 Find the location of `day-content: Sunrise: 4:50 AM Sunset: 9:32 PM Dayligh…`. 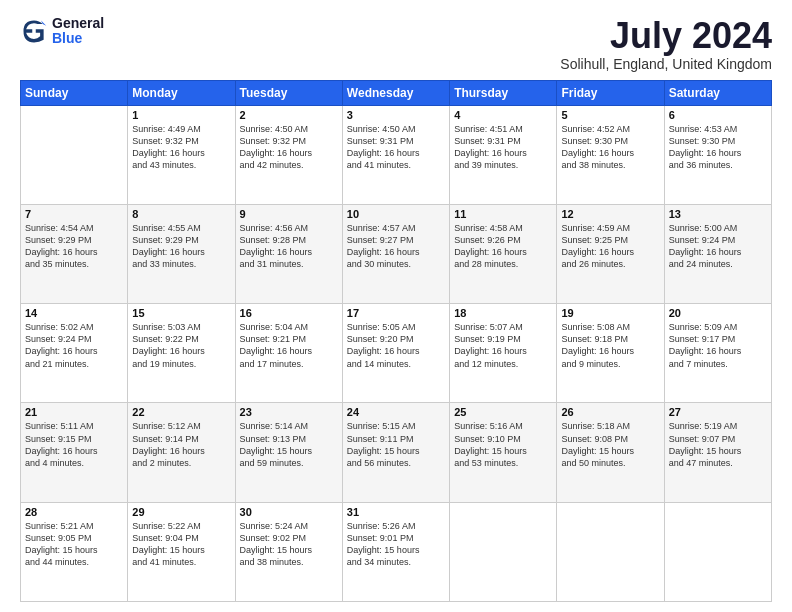

day-content: Sunrise: 4:50 AM Sunset: 9:32 PM Dayligh… is located at coordinates (289, 148).